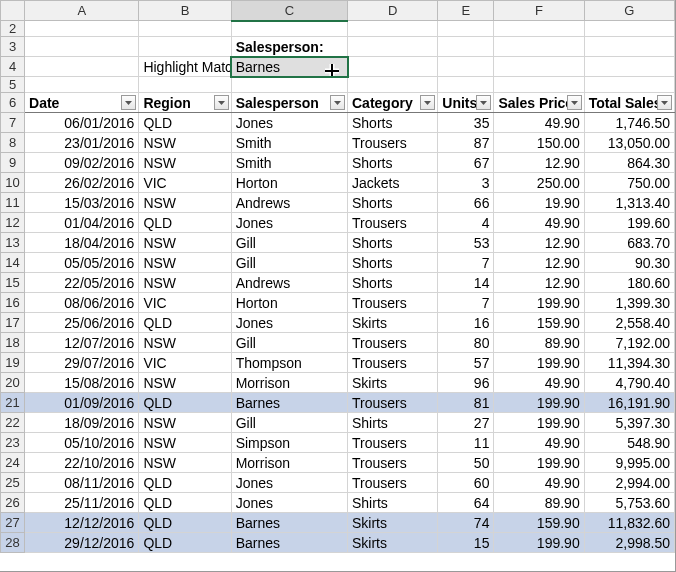  I want to click on cell-category: Shorts, so click(393, 283).